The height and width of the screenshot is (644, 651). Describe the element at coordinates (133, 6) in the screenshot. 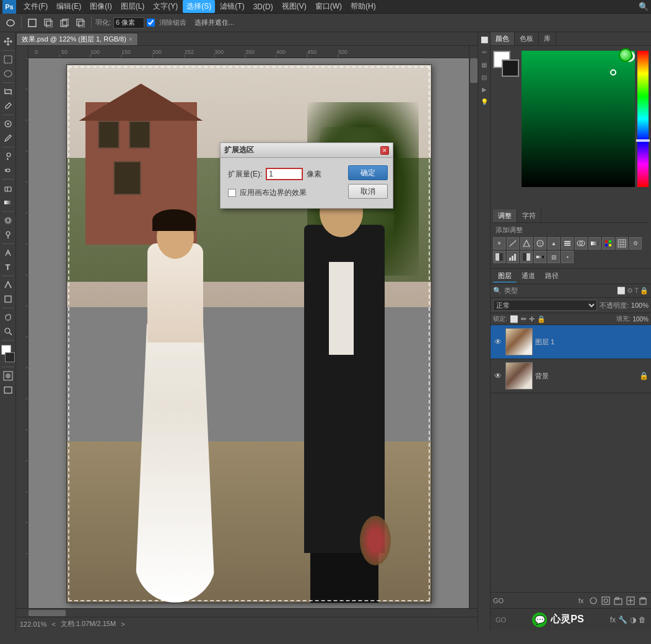

I see `menu-layer: 图层(L)` at that location.